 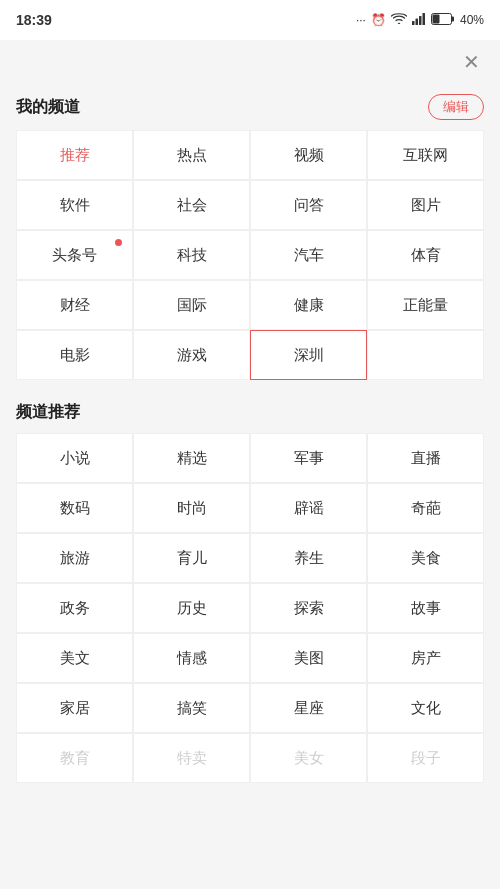 I want to click on my-channel-cell-6: 问答, so click(x=308, y=205).